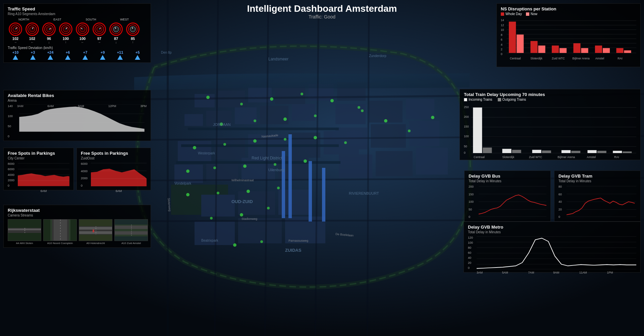 The width and height of the screenshot is (644, 336). What do you see at coordinates (32, 42) in the screenshot?
I see `speed-arrow: ←` at bounding box center [32, 42].